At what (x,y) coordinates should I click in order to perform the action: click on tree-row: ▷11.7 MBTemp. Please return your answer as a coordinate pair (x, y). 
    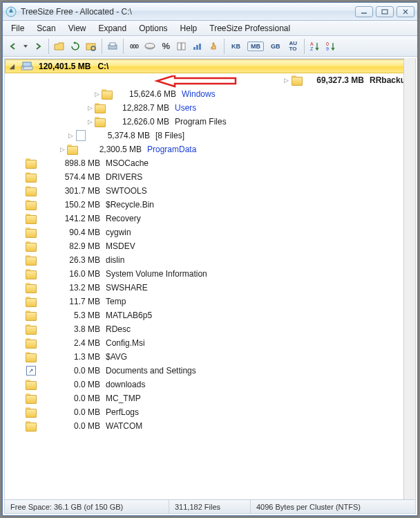
    Looking at the image, I should click on (210, 302).